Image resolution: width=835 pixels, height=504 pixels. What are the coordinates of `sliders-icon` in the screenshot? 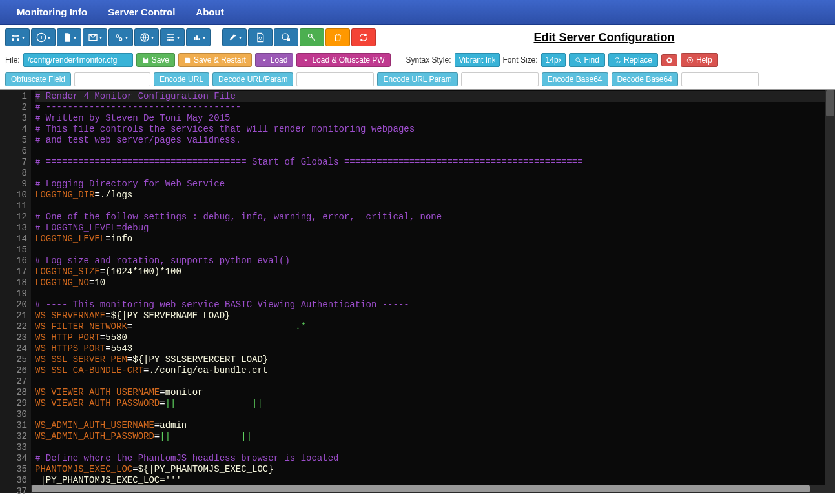 It's located at (172, 37).